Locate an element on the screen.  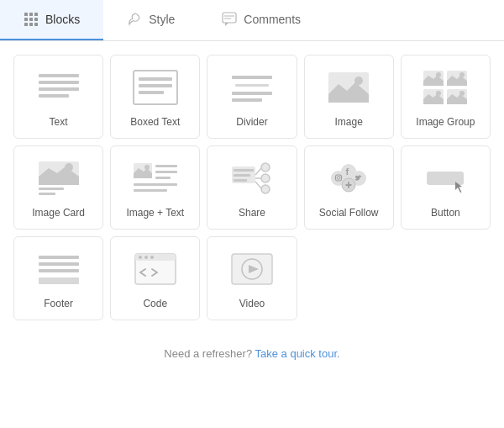
tab-style-label: Style is located at coordinates (161, 19).